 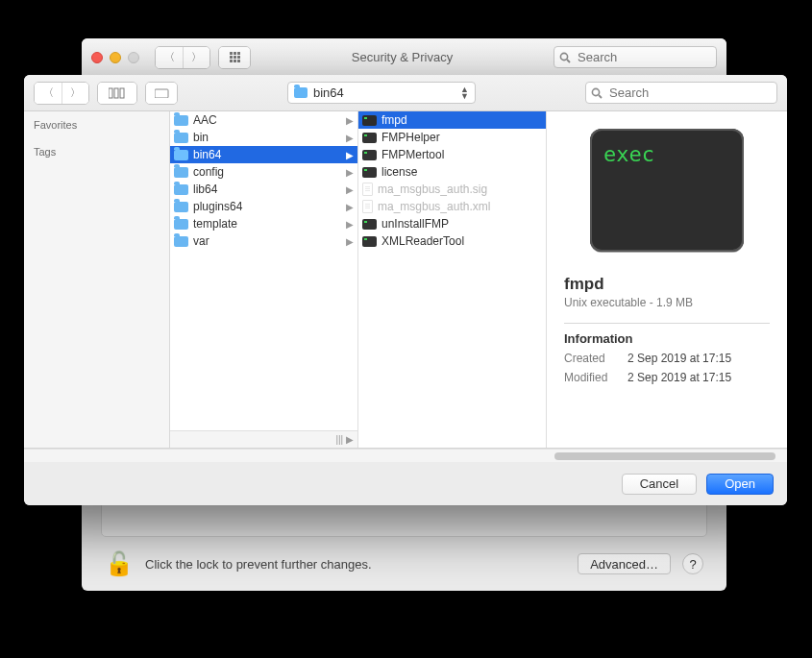 What do you see at coordinates (215, 224) in the screenshot?
I see `list-item-label: template` at bounding box center [215, 224].